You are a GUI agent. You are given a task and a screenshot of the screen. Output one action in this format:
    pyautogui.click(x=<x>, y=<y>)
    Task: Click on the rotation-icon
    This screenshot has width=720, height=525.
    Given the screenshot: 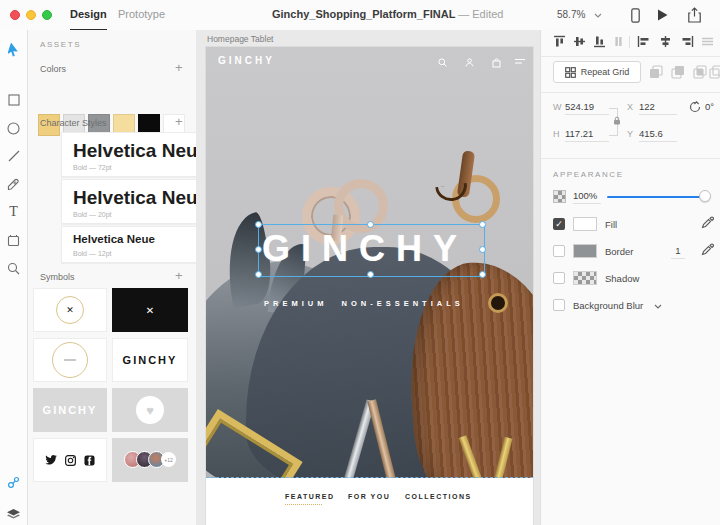 What is the action you would take?
    pyautogui.click(x=695, y=107)
    